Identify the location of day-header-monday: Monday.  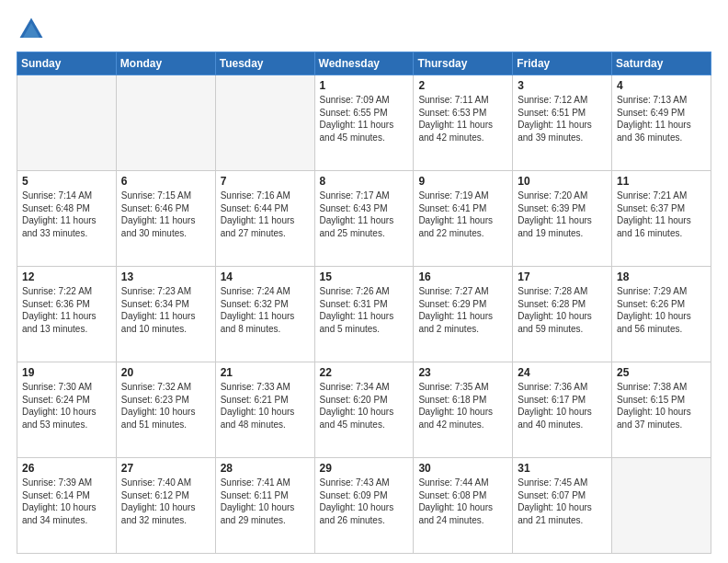
(165, 64).